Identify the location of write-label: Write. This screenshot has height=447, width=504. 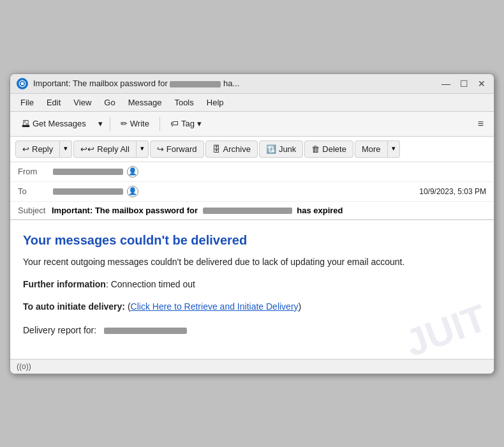
(140, 124).